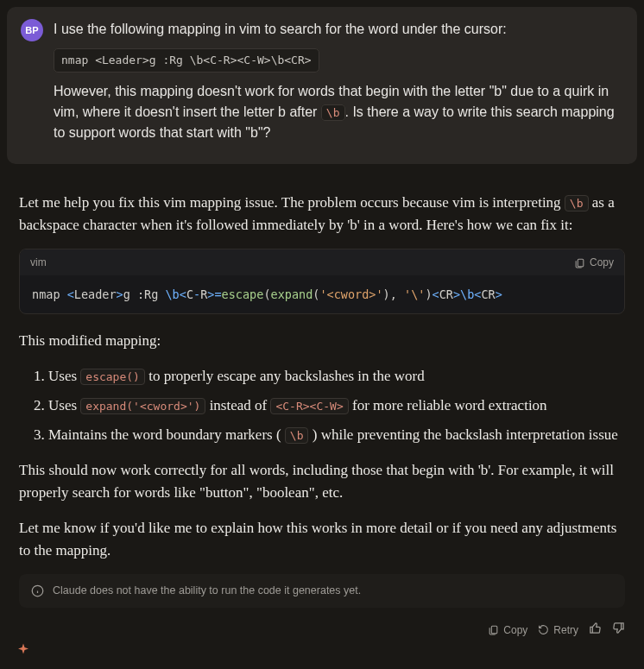  What do you see at coordinates (330, 406) in the screenshot?
I see `explanation-list: Uses escape() to properly escape any bac…` at bounding box center [330, 406].